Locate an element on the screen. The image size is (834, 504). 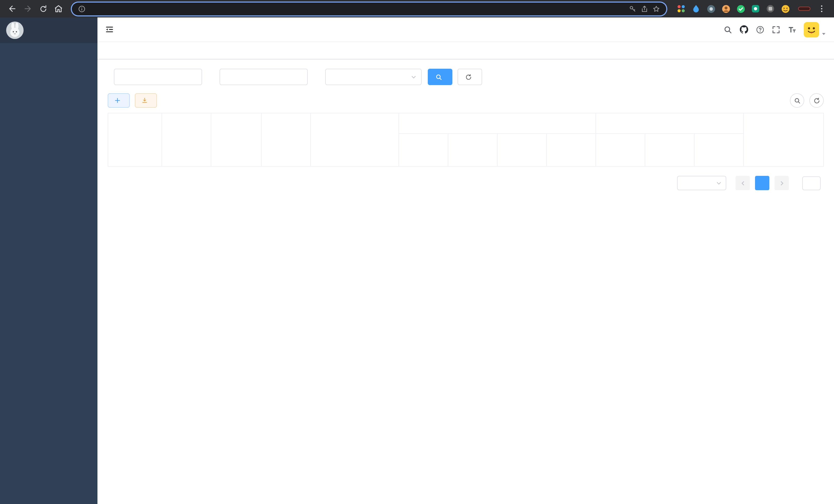
extension-grid-icon is located at coordinates (681, 9).